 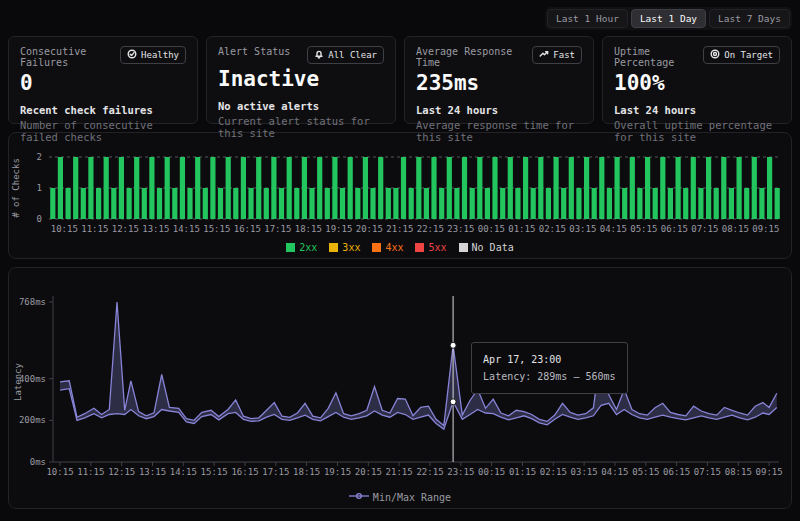 What do you see at coordinates (549, 376) in the screenshot?
I see `tooltip-value: Latency: 289ms – 560ms` at bounding box center [549, 376].